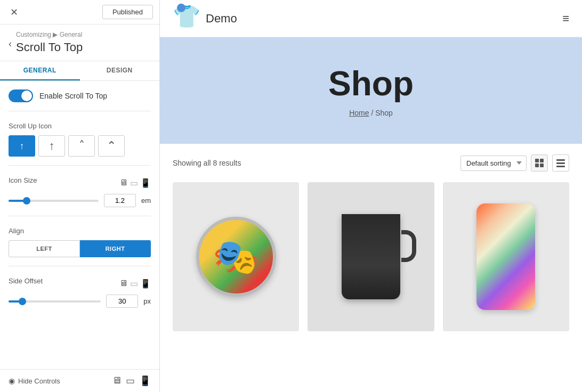  What do you see at coordinates (80, 231) in the screenshot?
I see `align-label: Align` at bounding box center [80, 231].